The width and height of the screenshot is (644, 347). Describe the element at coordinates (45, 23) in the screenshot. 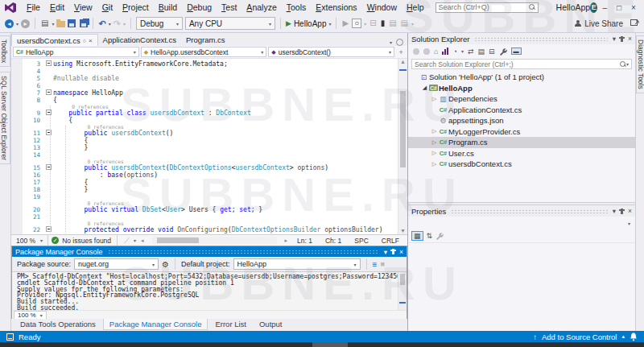

I see `new-project-icon: ▤` at that location.